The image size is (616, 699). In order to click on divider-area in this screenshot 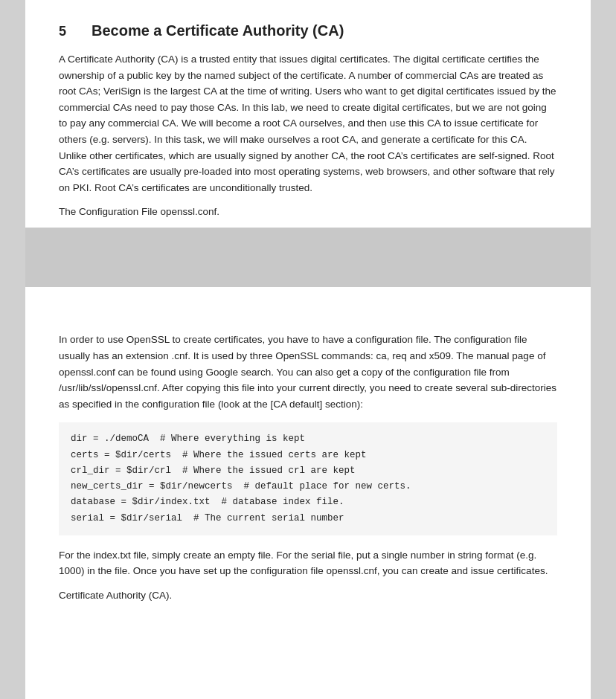, I will do `click(308, 257)`.